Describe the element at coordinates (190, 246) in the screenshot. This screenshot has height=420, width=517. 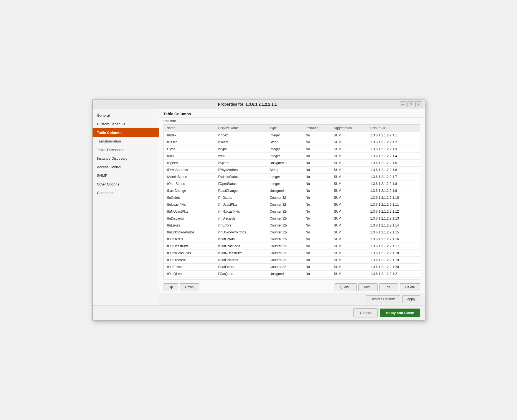
I see `cell-name: ifOutUcastPkts` at that location.